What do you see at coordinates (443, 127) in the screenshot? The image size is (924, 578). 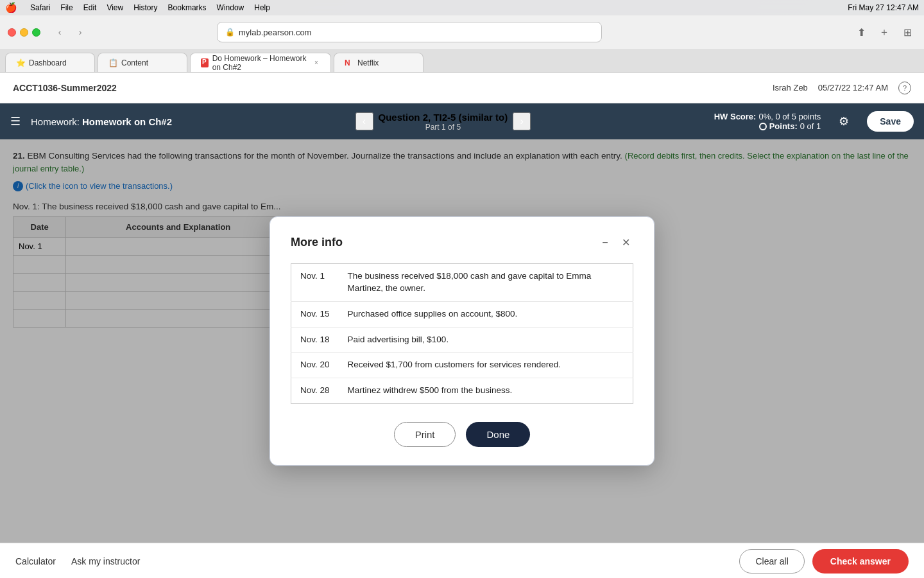 I see `question-subtitle: Part 1 of 5` at bounding box center [443, 127].